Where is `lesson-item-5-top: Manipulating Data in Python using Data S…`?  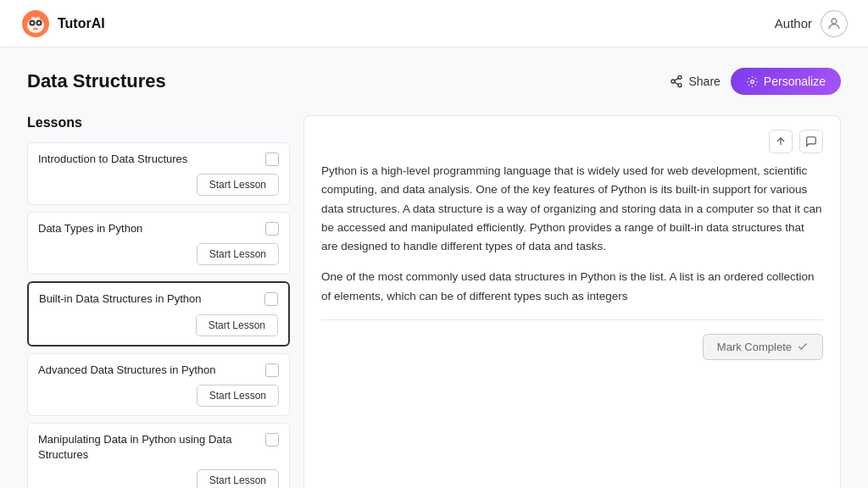 lesson-item-5-top: Manipulating Data in Python using Data S… is located at coordinates (159, 447).